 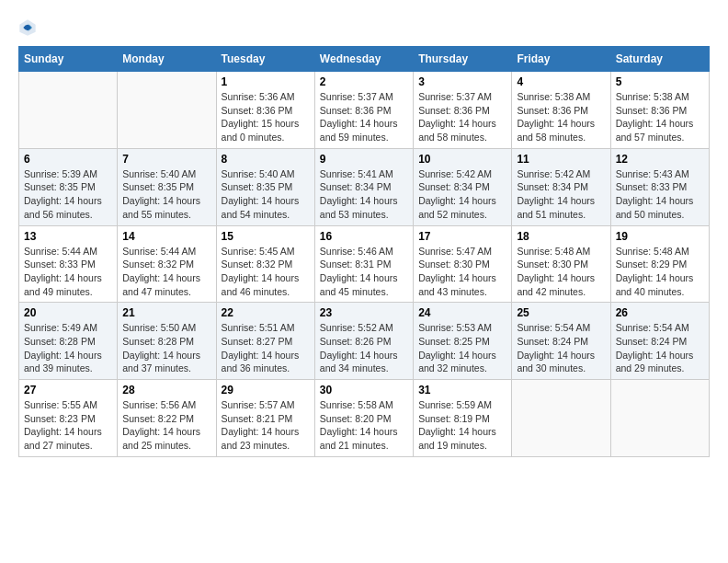 I want to click on day-info: Sunrise: 5:58 AM Sunset: 8:20 PM Dayligh…, so click(x=364, y=425).